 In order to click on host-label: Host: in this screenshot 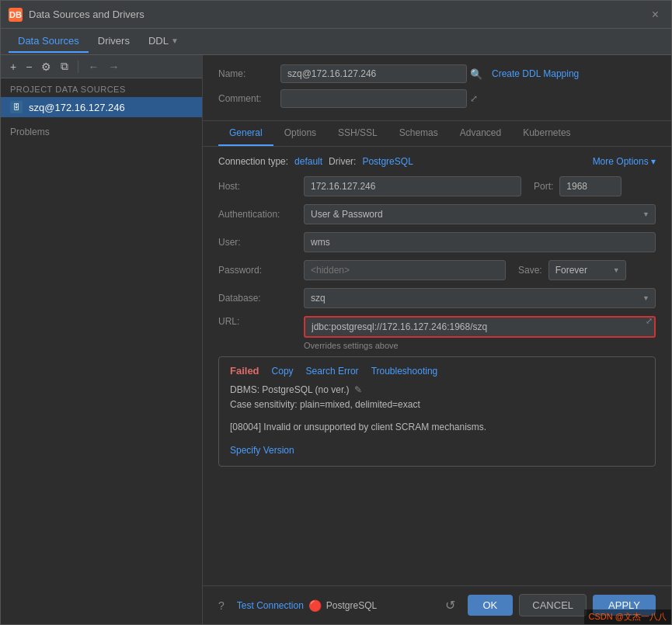, I will do `click(261, 186)`.